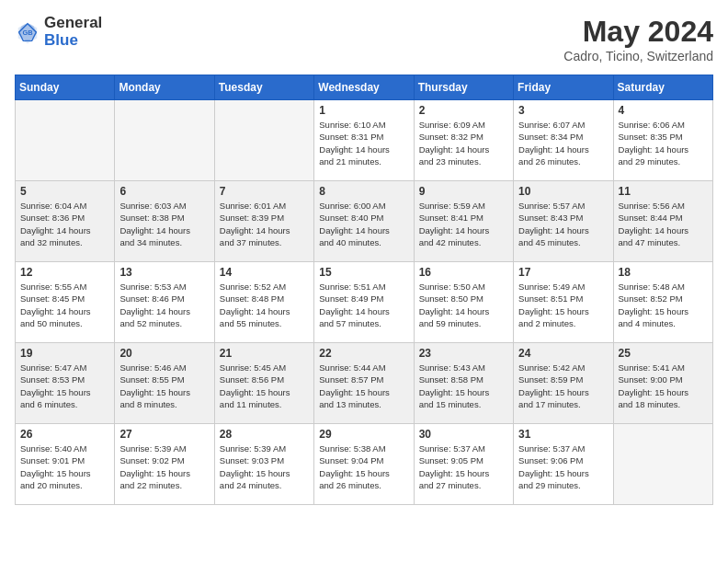 The image size is (728, 563). I want to click on day-info: Sunrise: 5:45 AM Sunset: 8:56 PM Dayligh…, so click(265, 386).